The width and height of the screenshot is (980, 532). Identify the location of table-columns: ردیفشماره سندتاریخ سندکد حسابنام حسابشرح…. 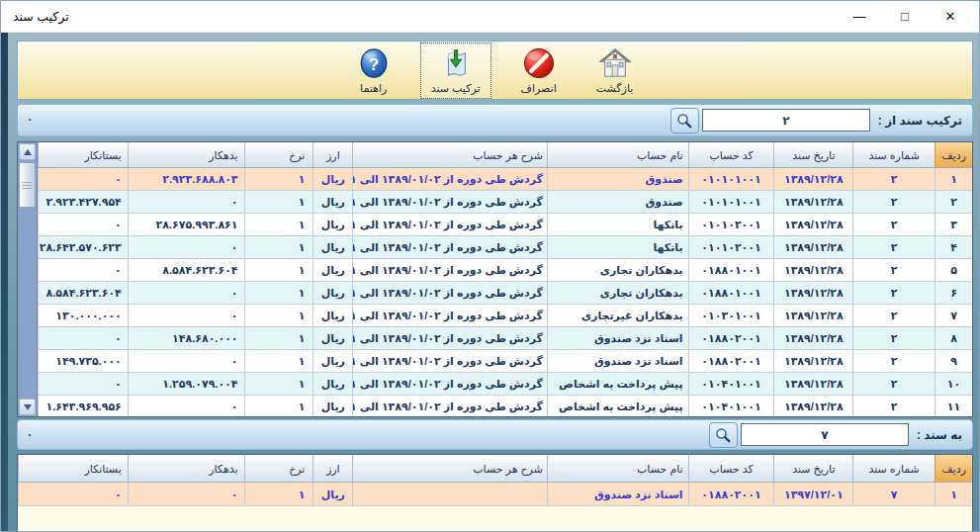
(494, 493).